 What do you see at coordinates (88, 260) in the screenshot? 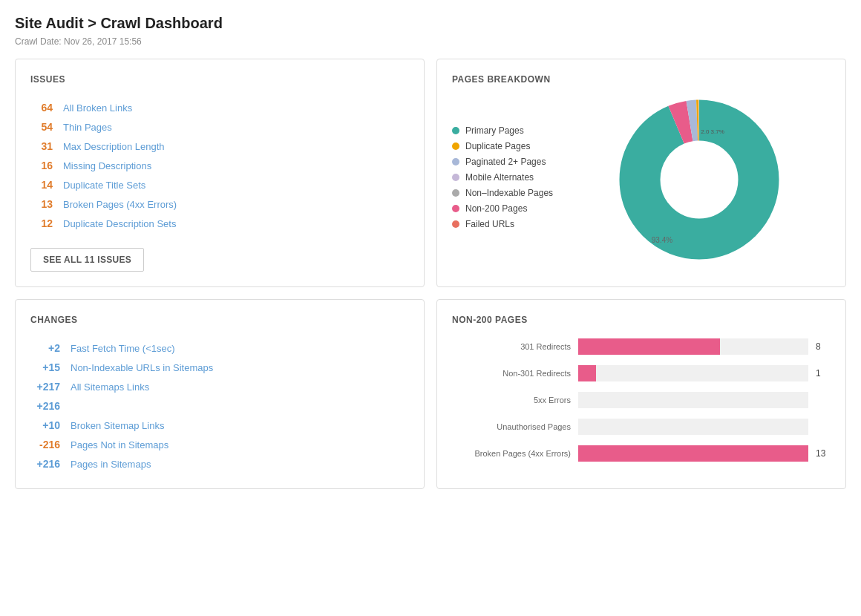
I see `see-all-issues-button: SEE ALL 11 ISSUES` at bounding box center [88, 260].